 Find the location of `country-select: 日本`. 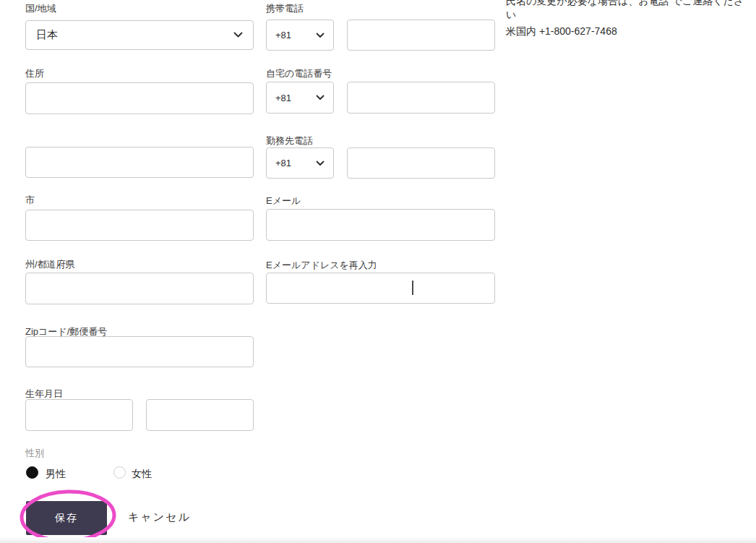

country-select: 日本 is located at coordinates (139, 35).